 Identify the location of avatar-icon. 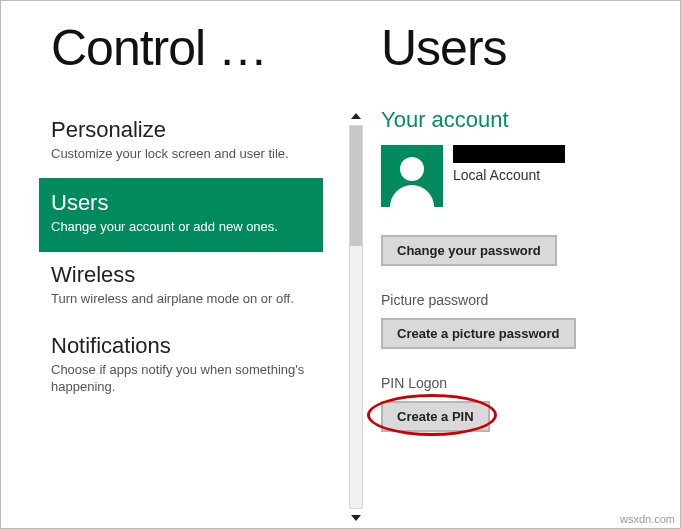
(412, 176).